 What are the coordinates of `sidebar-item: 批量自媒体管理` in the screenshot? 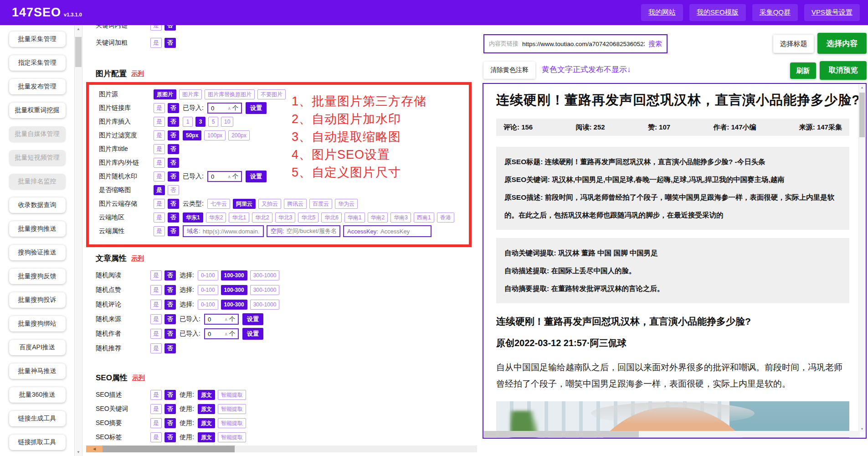 It's located at (37, 134).